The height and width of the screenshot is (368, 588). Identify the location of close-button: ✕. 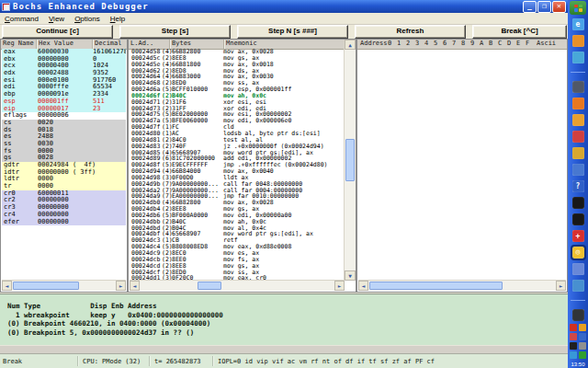
(559, 7).